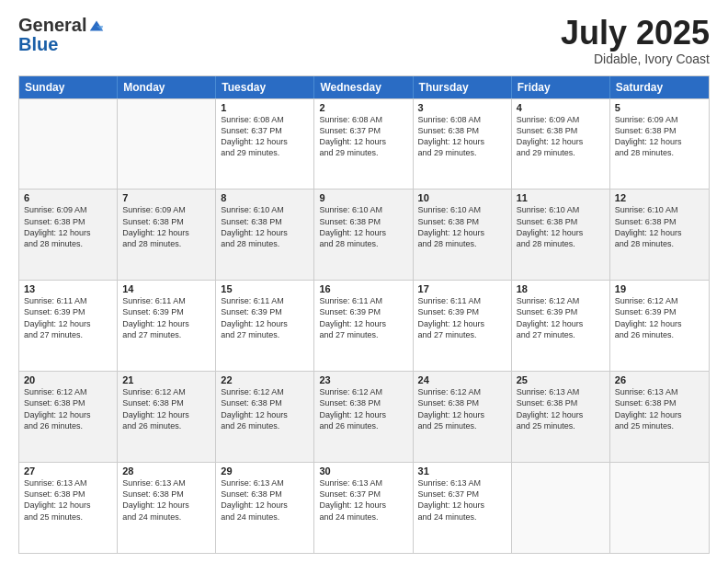  I want to click on header-day: Friday, so click(561, 87).